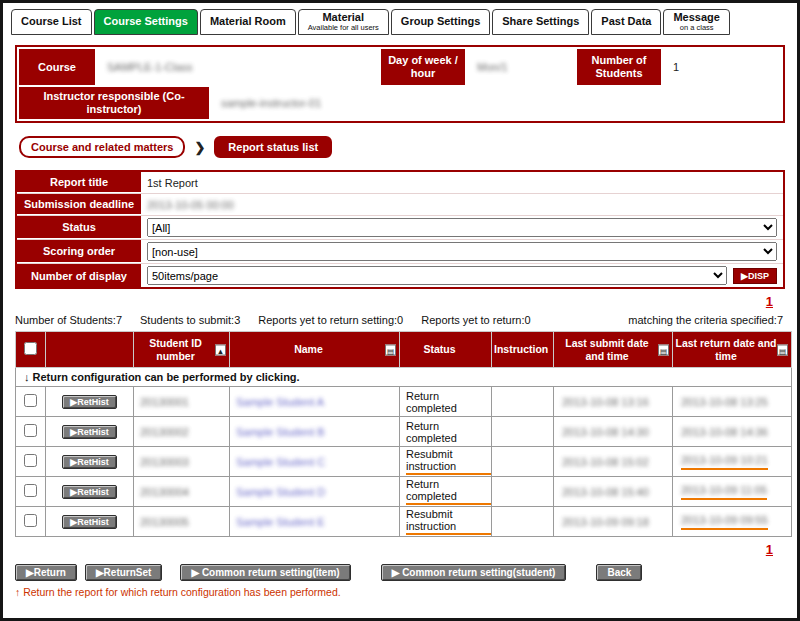 The image size is (800, 621). What do you see at coordinates (57, 67) in the screenshot?
I see `course-label: Course` at bounding box center [57, 67].